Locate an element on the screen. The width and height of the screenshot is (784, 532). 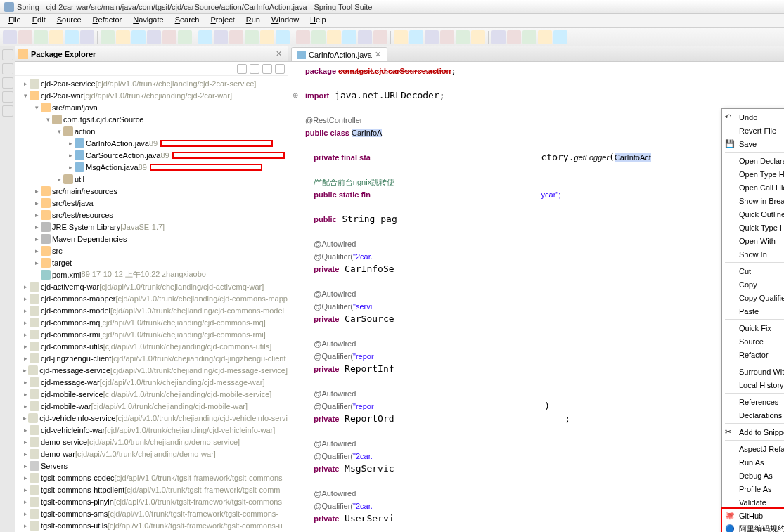
tree-node: ▸src/test/java is located at coordinates (152, 202).